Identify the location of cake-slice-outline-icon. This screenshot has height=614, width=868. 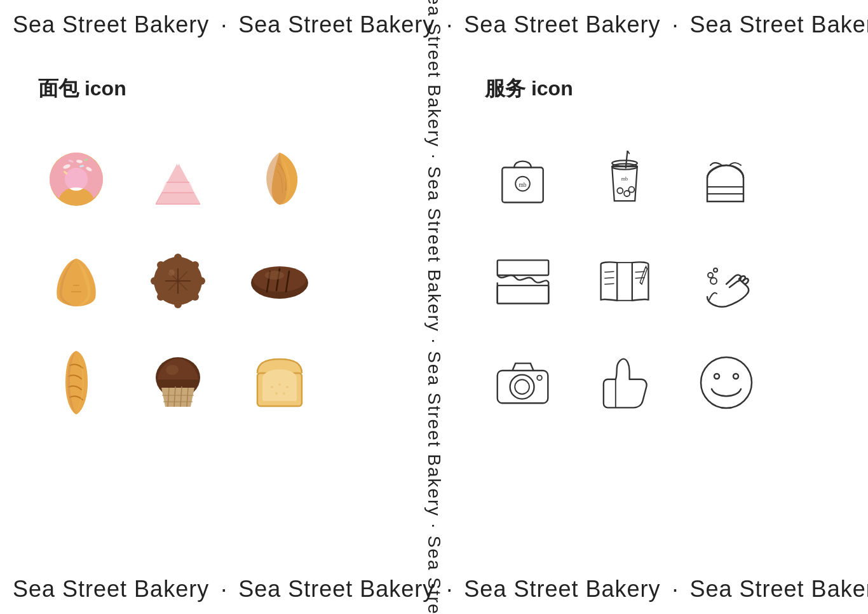
(726, 179).